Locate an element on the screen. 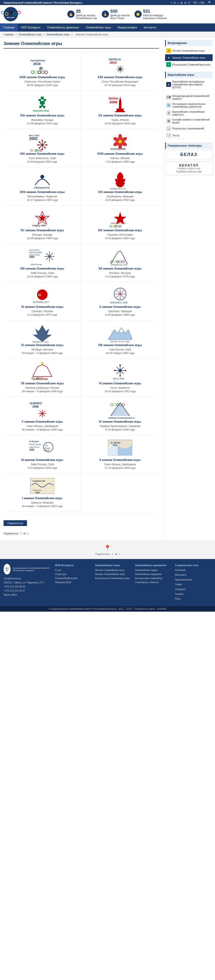 This screenshot has width=215, height=980. footer-movement-link1: Олимпийские зарды is located at coordinates (153, 570).